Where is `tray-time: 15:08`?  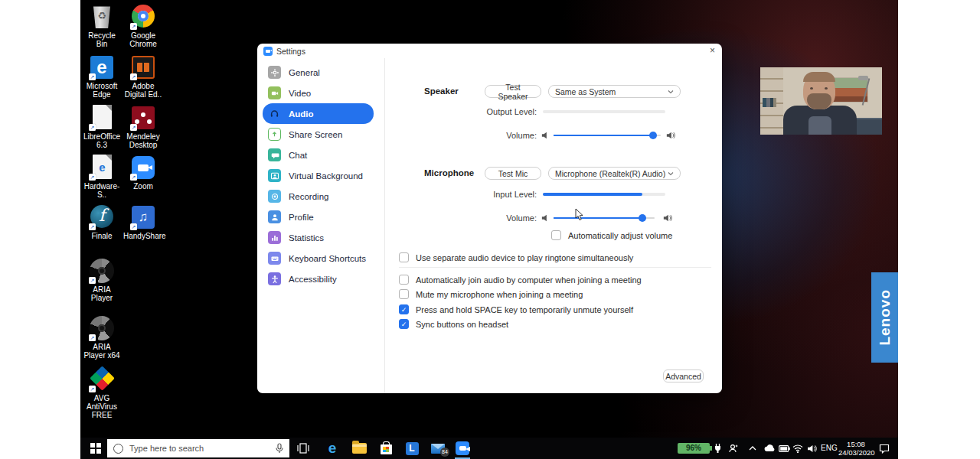 tray-time: 15:08 is located at coordinates (856, 444).